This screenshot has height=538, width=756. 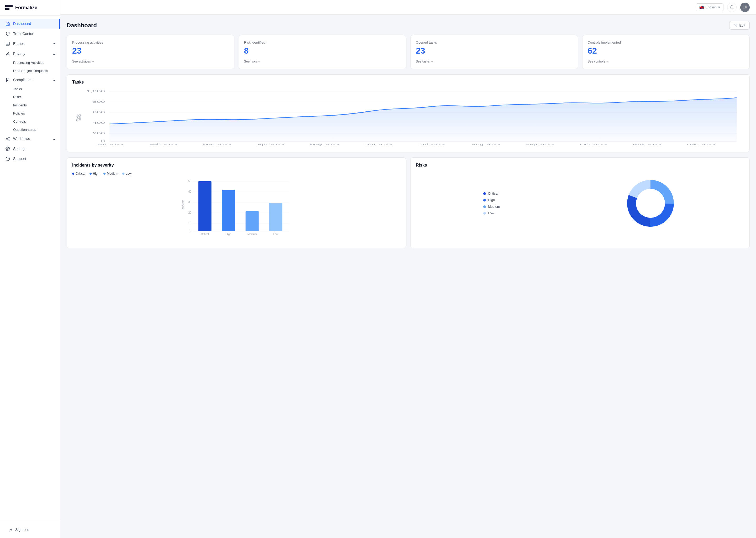 What do you see at coordinates (19, 44) in the screenshot?
I see `sidebar-item-label: Entries` at bounding box center [19, 44].